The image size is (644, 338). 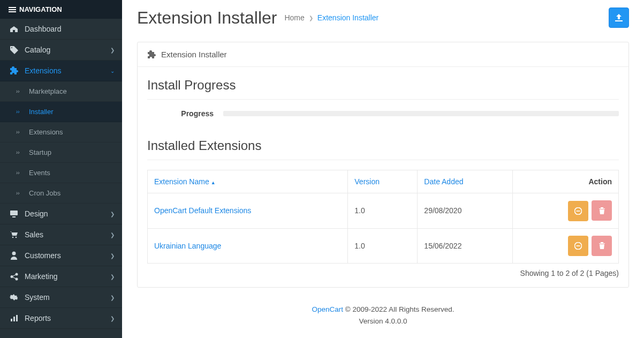 I want to click on col-extension-name: Extension Name▲, so click(x=248, y=182).